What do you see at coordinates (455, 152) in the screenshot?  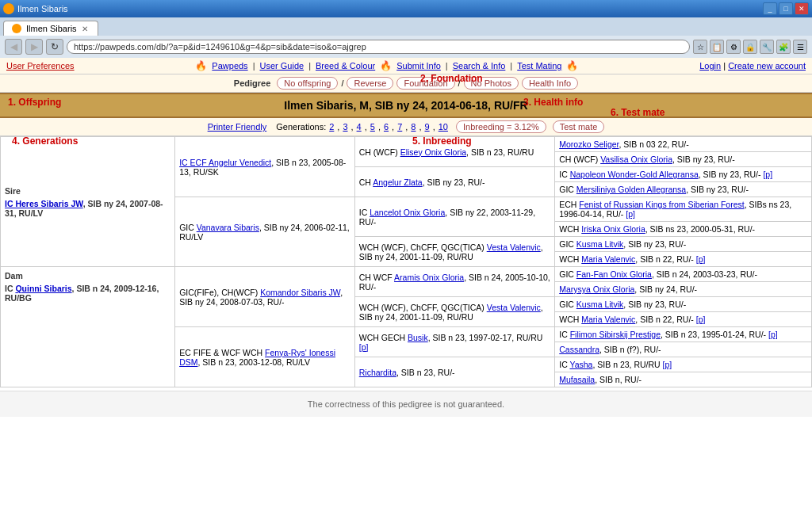 I see `gen3-cell-1: CH (WCF) Elisey Onix Gloria, SIB n 23, R…` at bounding box center [455, 152].